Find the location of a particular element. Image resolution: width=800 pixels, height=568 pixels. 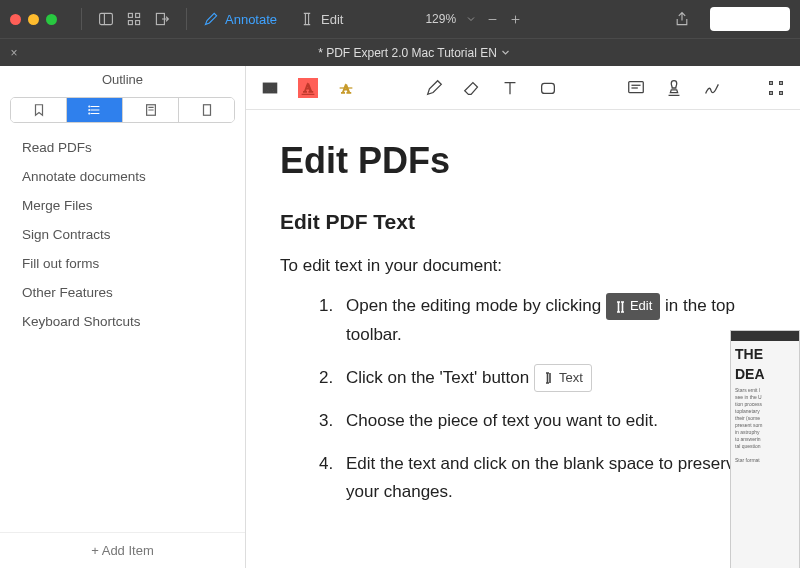

back-button is located at coordinates (162, 19).